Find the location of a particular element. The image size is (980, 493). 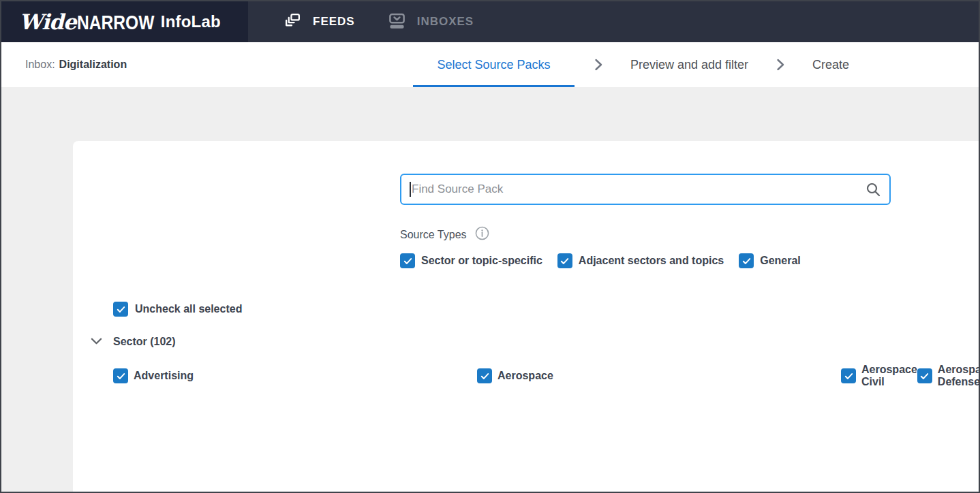

sector-item: Aerospace is located at coordinates (659, 376).